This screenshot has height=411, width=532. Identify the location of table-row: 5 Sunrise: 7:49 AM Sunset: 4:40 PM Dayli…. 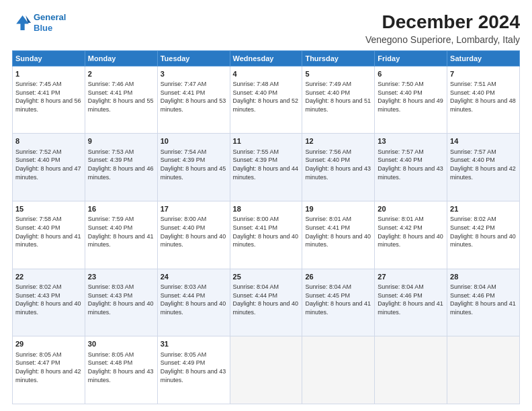
(339, 99).